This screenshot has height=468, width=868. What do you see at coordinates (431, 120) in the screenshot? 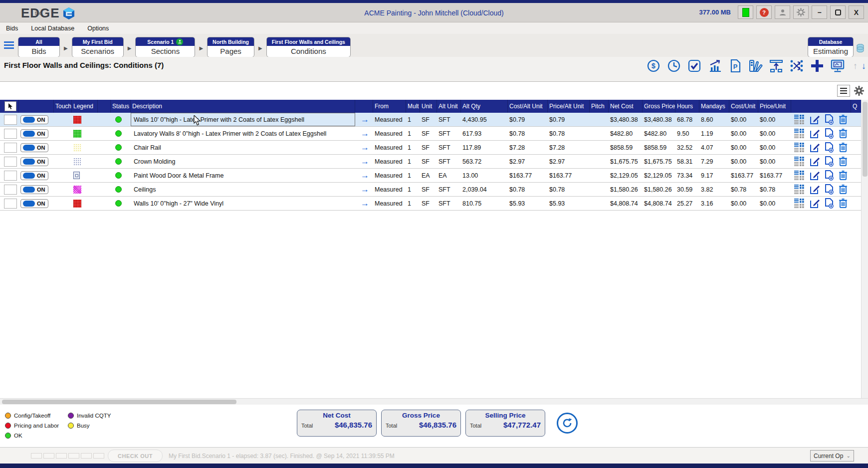
I see `table-row: ON Walls 10' 0"high - Latex Primer with …` at bounding box center [431, 120].